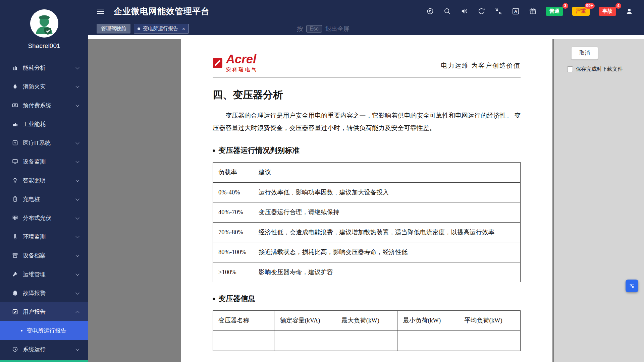 This screenshot has height=362, width=644. Describe the element at coordinates (160, 29) in the screenshot. I see `tab-label: 变电所运行报告` at that location.